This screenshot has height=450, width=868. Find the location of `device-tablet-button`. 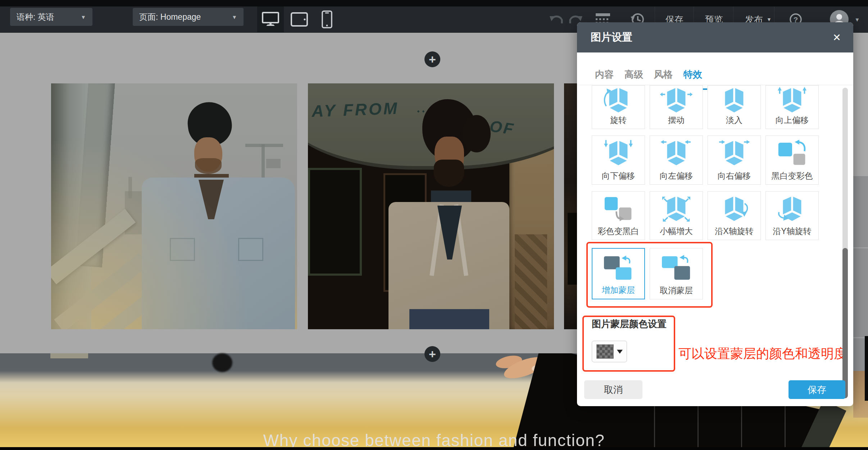

device-tablet-button is located at coordinates (299, 19).